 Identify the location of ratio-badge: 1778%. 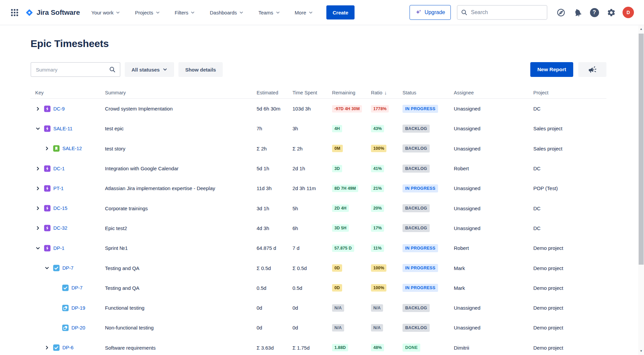
(380, 109).